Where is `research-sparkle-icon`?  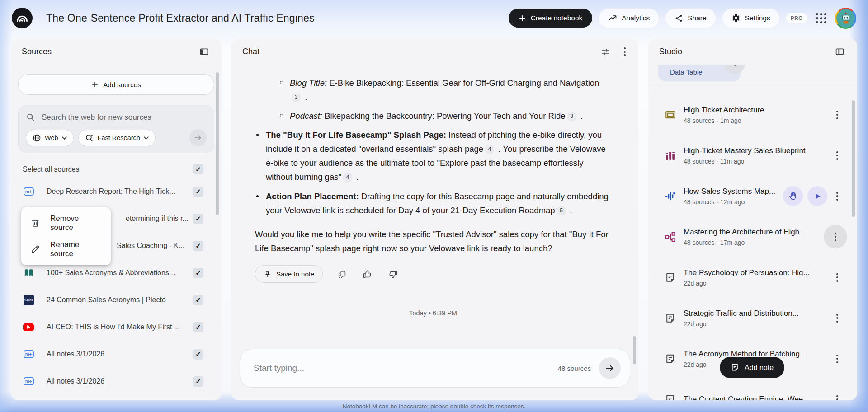 research-sparkle-icon is located at coordinates (90, 138).